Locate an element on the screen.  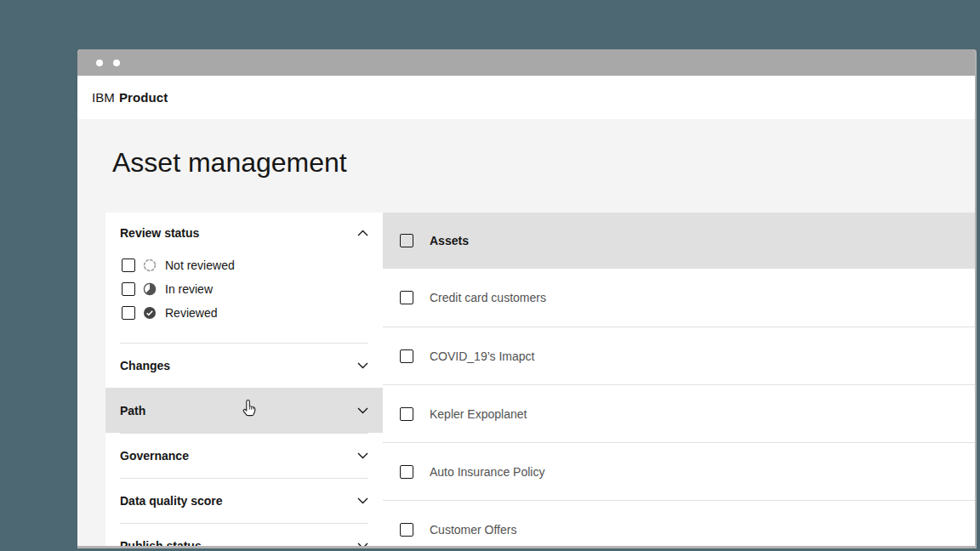
review-status-options: Not reviewed In review is located at coordinates (244, 298).